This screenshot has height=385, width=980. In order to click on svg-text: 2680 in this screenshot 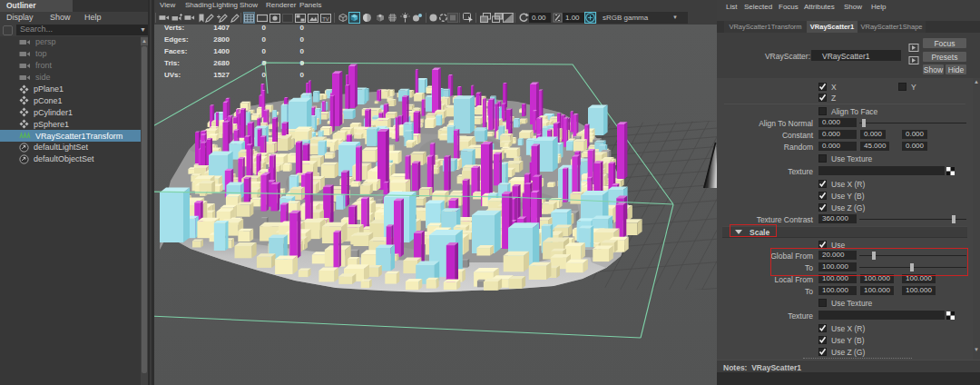, I will do `click(221, 64)`.